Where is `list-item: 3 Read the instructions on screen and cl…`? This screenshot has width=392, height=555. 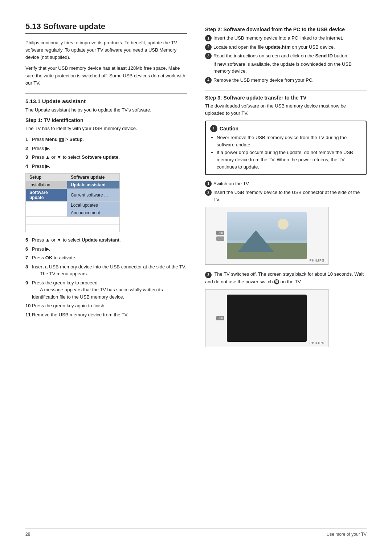
list-item: 3 Read the instructions on screen and cl… is located at coordinates (286, 64).